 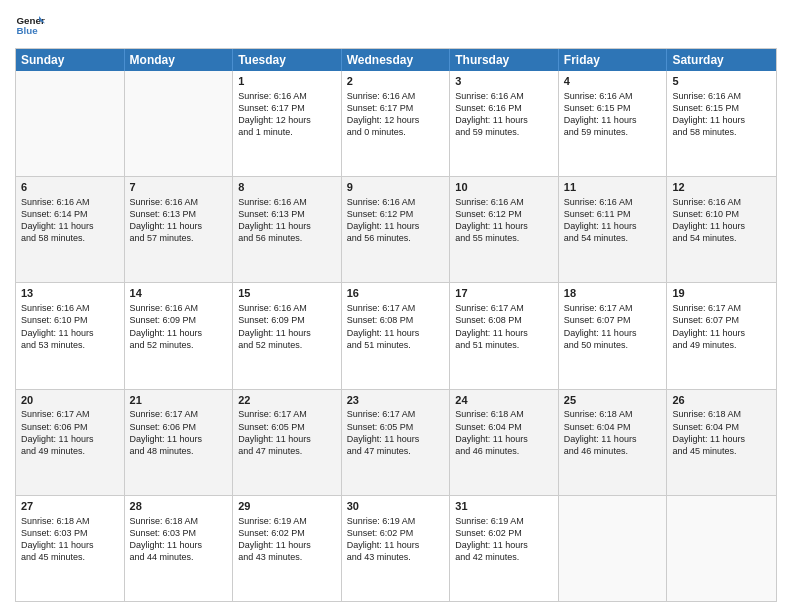 I want to click on day-number: 4, so click(x=613, y=82).